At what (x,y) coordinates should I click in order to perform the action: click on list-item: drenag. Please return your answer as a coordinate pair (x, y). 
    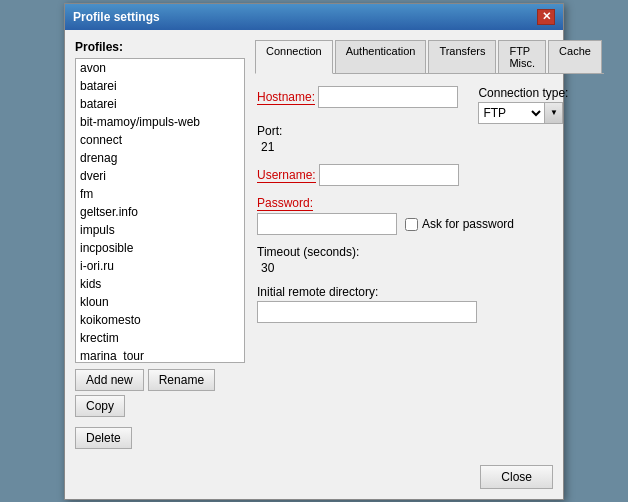
    Looking at the image, I should click on (160, 158).